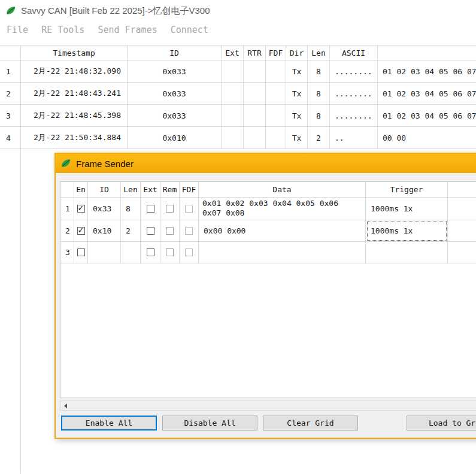 The height and width of the screenshot is (476, 476). What do you see at coordinates (66, 406) in the screenshot?
I see `scroll-left-button` at bounding box center [66, 406].